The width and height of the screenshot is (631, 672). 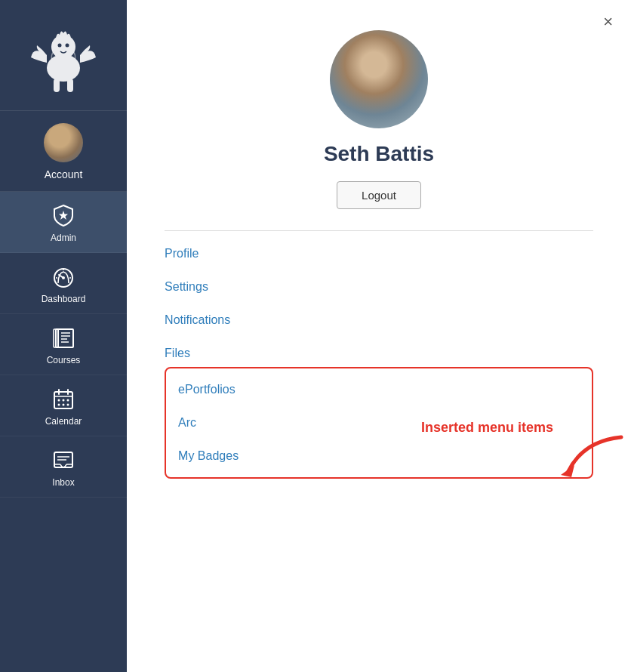 What do you see at coordinates (379, 390) in the screenshot?
I see `menu-item-eportfolios: ePortfolios` at bounding box center [379, 390].